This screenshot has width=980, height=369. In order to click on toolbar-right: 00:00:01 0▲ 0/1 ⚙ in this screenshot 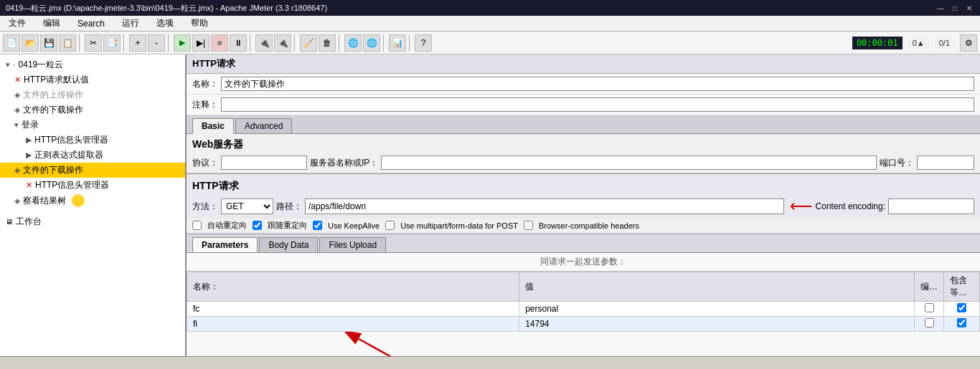, I will do `click(915, 43)`.